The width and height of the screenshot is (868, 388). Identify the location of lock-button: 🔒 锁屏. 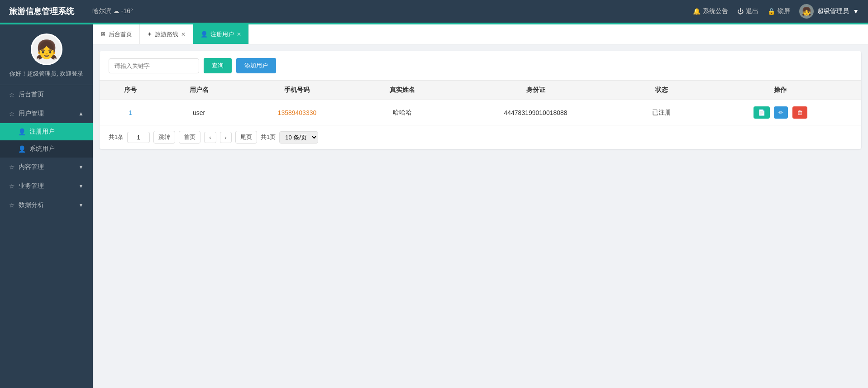
(779, 11).